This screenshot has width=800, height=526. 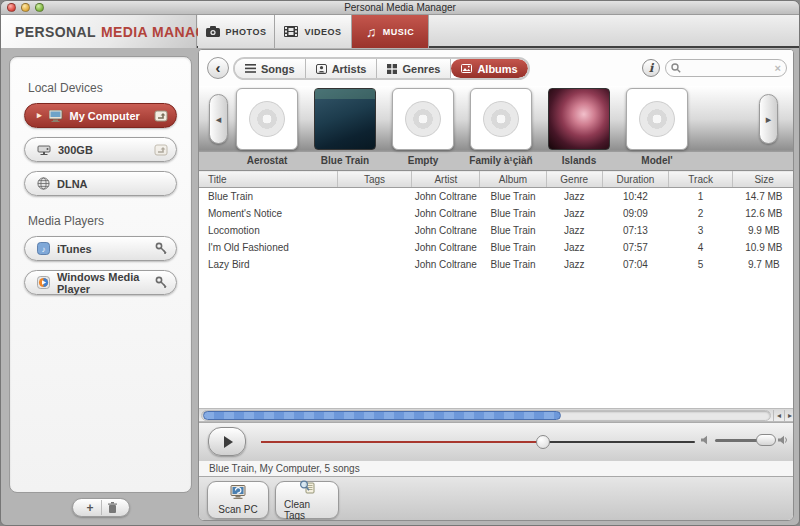 I want to click on view-tab-albums: Albums, so click(x=489, y=68).